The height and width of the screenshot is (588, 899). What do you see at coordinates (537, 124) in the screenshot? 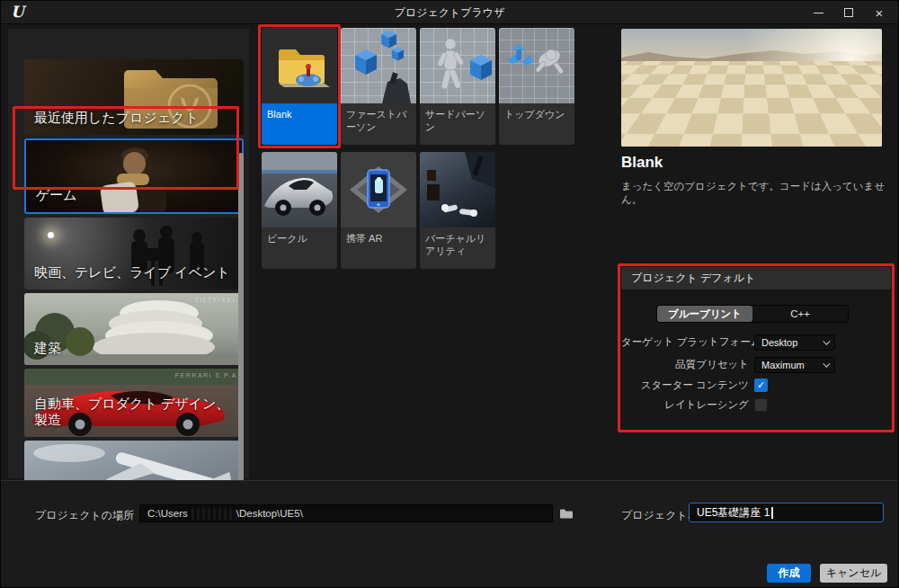
I see `template-label: トップダウン` at bounding box center [537, 124].